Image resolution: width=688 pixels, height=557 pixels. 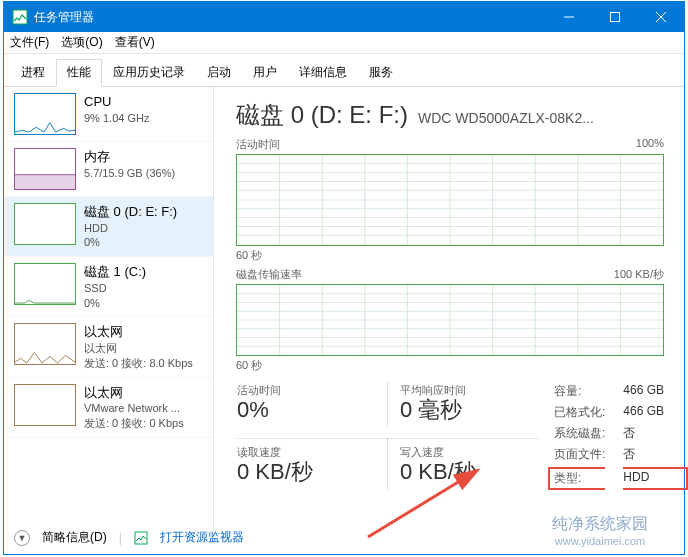 I want to click on disk-info-table: 容量:466 GB 已格式化:466 GB 系统磁盘:否 页面文件:否 类型:H…, so click(x=609, y=436).